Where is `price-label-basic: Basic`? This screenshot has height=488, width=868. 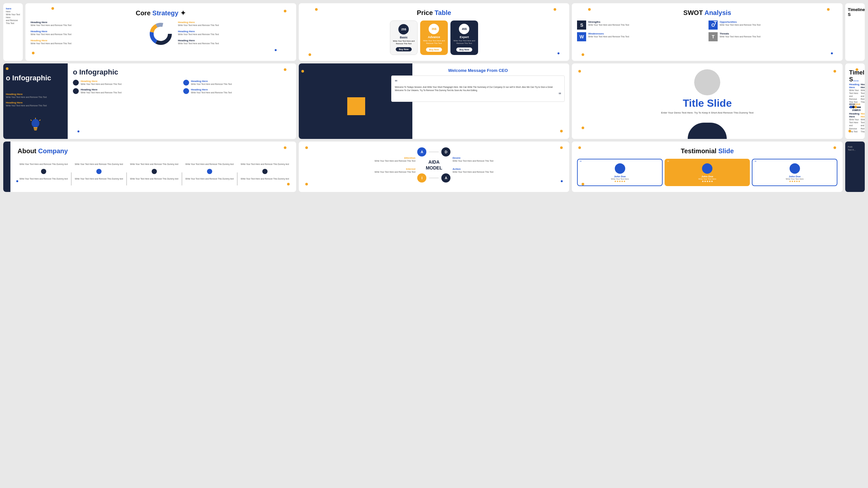 price-label-basic: Basic is located at coordinates (404, 37).